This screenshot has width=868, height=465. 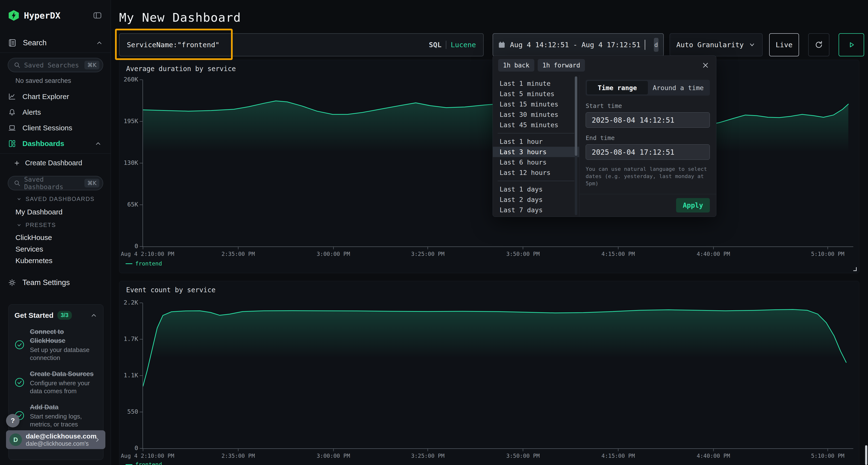 What do you see at coordinates (55, 96) in the screenshot?
I see `sidebar-item: Chart Explorer` at bounding box center [55, 96].